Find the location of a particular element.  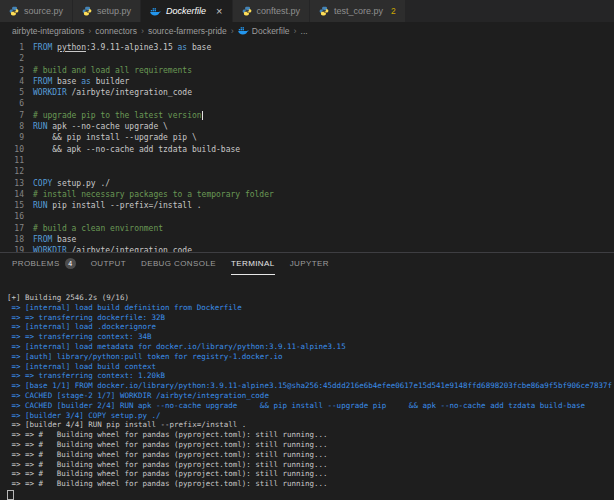

tab-Dockerfile: Dockerfile× is located at coordinates (186, 11).